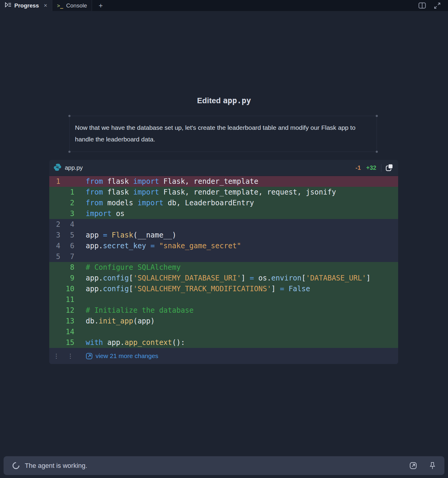 This screenshot has width=448, height=478. I want to click on new-line-number: 5, so click(70, 235).